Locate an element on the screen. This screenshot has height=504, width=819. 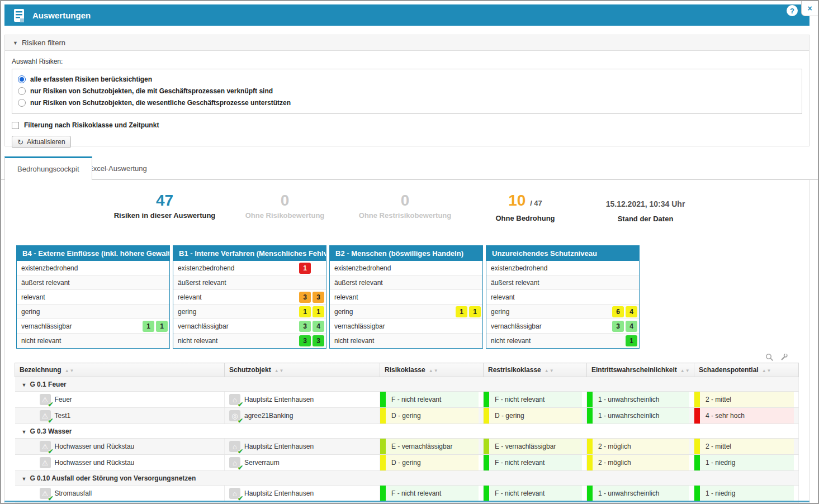
threat-panel-title: B4 - Externe Einflüsse (inkl. höhere Gew… is located at coordinates (93, 254).